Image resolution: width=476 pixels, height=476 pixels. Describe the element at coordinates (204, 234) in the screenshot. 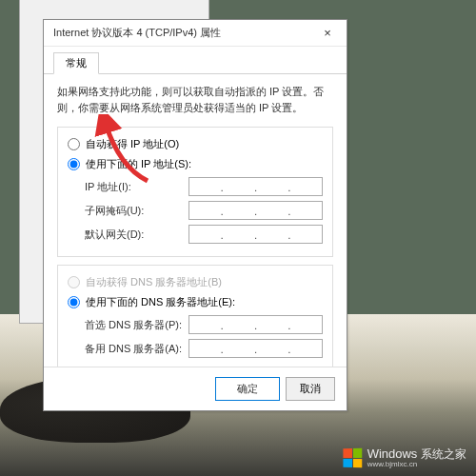

I see `gateway-row: 默认网关(D): . . .` at that location.